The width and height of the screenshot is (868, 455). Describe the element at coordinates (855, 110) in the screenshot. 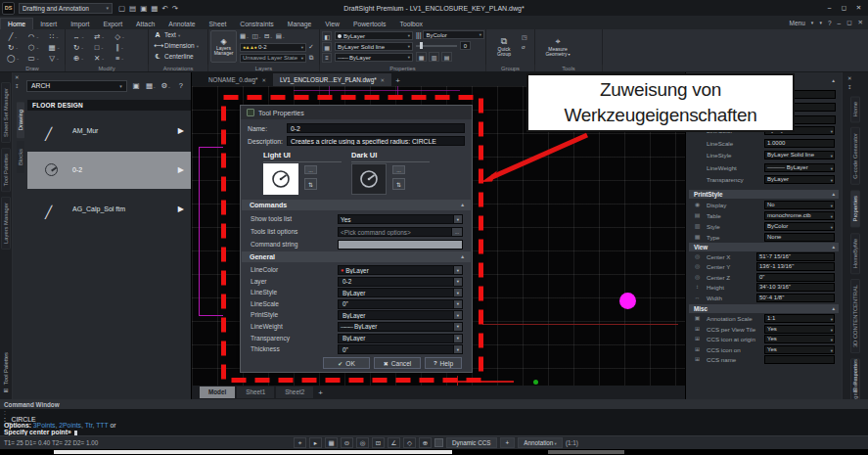

I see `right-strip-tab: Home` at that location.